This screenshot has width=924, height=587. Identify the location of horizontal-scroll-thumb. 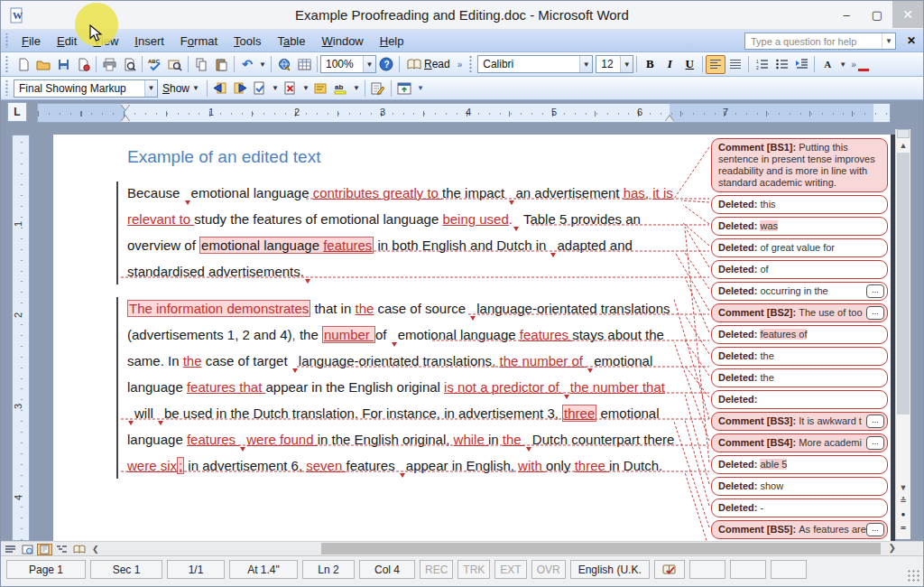
(601, 549).